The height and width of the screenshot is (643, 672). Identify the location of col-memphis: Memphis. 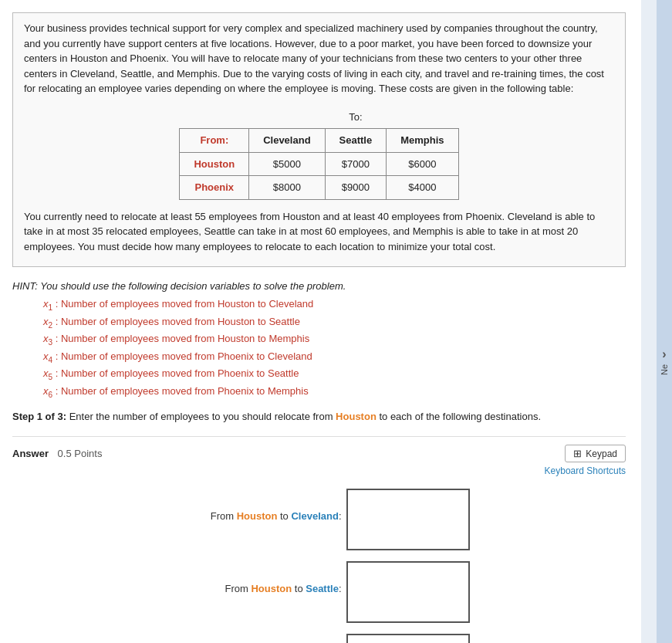
(423, 140).